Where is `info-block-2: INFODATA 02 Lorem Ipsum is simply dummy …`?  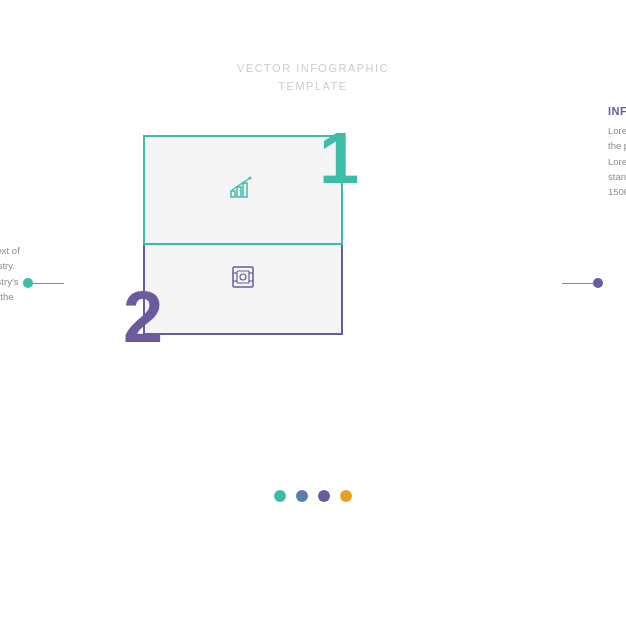
info-block-2: INFODATA 02 Lorem Ipsum is simply dummy … is located at coordinates (617, 152).